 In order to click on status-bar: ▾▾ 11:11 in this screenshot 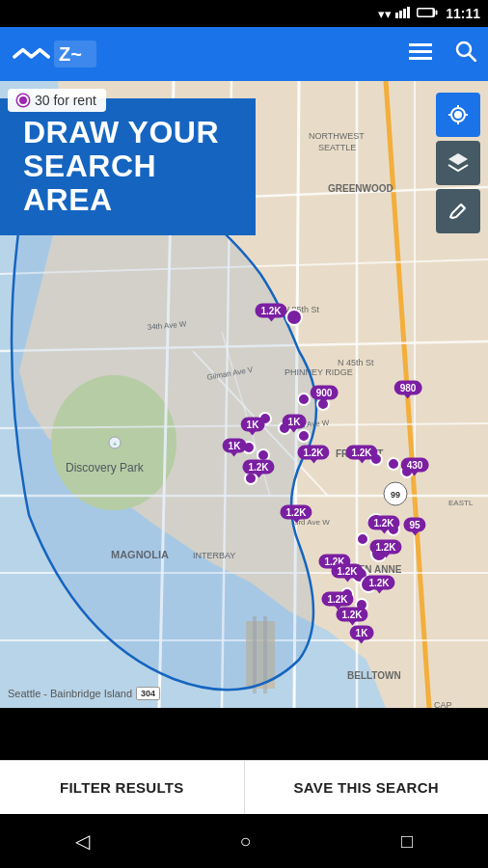, I will do `click(244, 14)`.